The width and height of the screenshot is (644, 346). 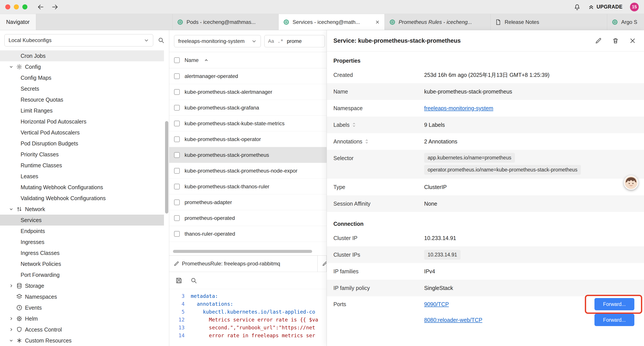 I want to click on table-row: kube-prometheus-stack-grafana, so click(x=248, y=108).